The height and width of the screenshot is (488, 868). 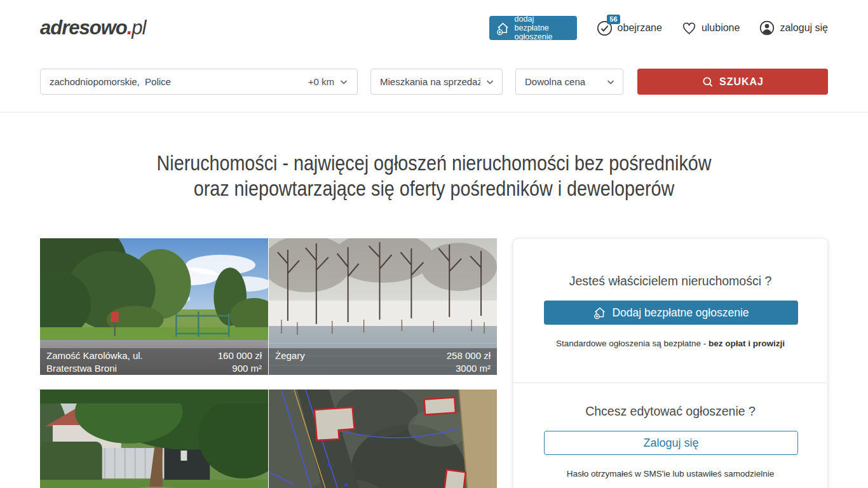 What do you see at coordinates (154, 438) in the screenshot?
I see `listing-photo-garden-tree` at bounding box center [154, 438].